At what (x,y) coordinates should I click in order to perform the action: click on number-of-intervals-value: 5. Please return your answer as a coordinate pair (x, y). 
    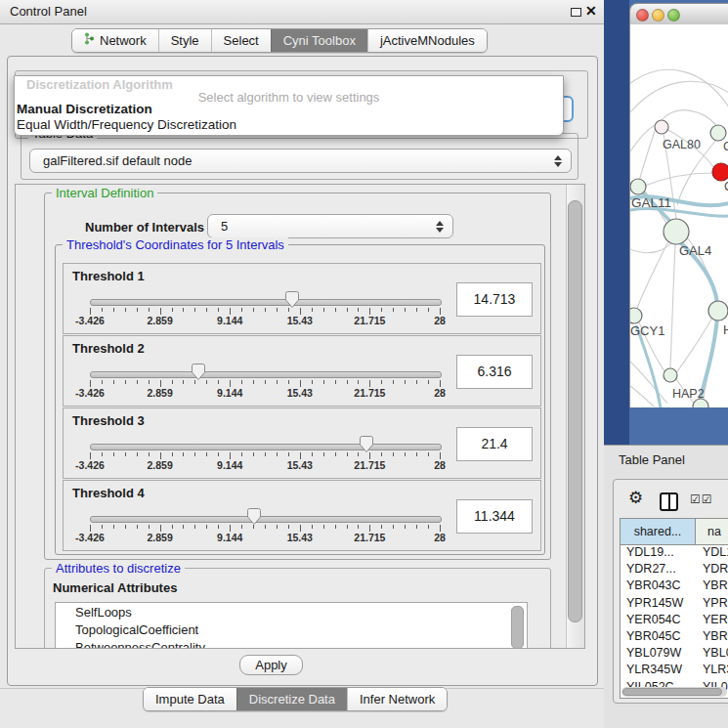
    Looking at the image, I should click on (225, 227).